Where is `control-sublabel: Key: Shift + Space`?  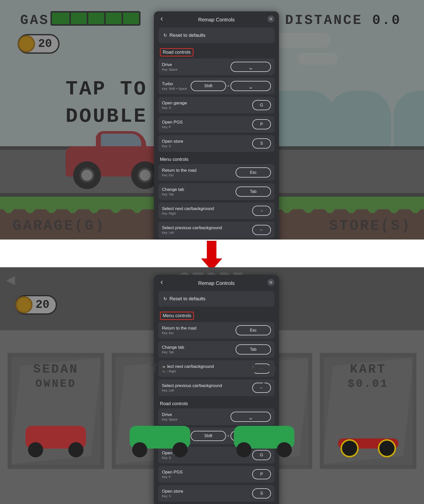 control-sublabel: Key: Shift + Space is located at coordinates (175, 89).